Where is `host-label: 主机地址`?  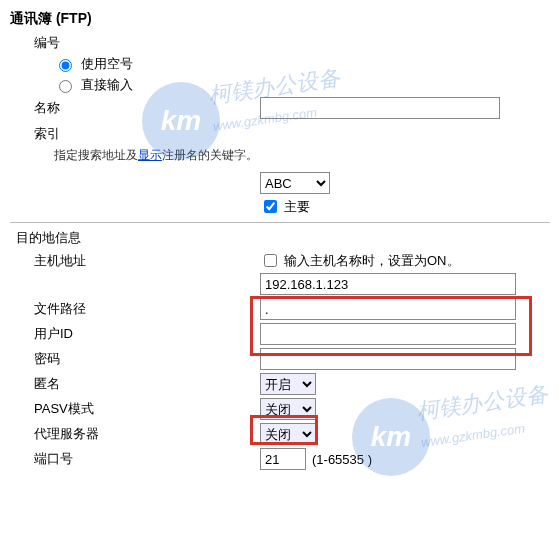
host-label: 主机地址 is located at coordinates (135, 261).